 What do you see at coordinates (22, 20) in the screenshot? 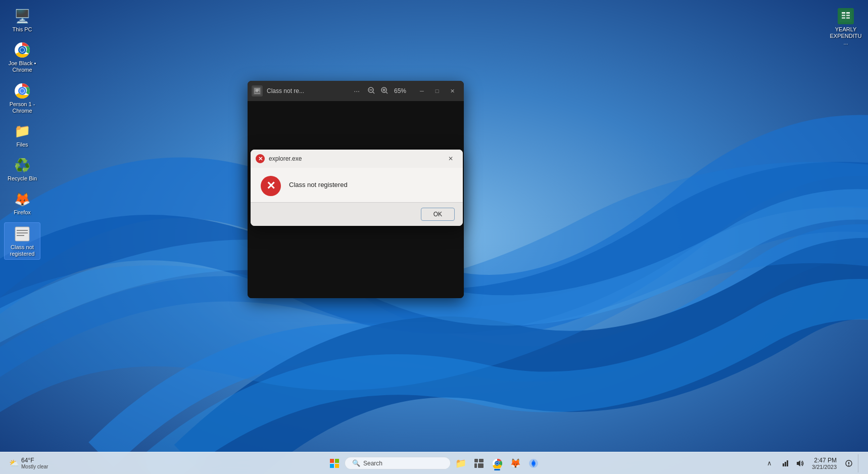
I see `desktop-icon-this-pc: 🖥️ This PC` at bounding box center [22, 20].